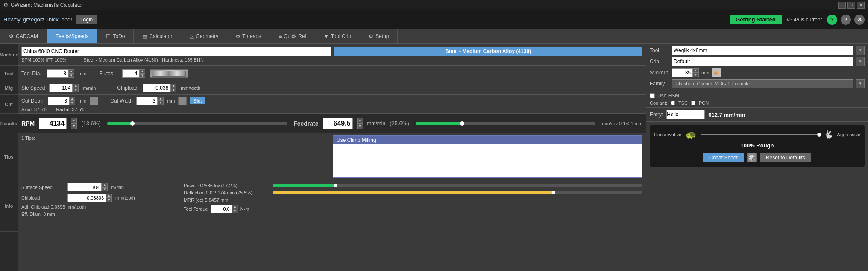 This screenshot has width=868, height=271. I want to click on minimize-button: ─, so click(842, 5).